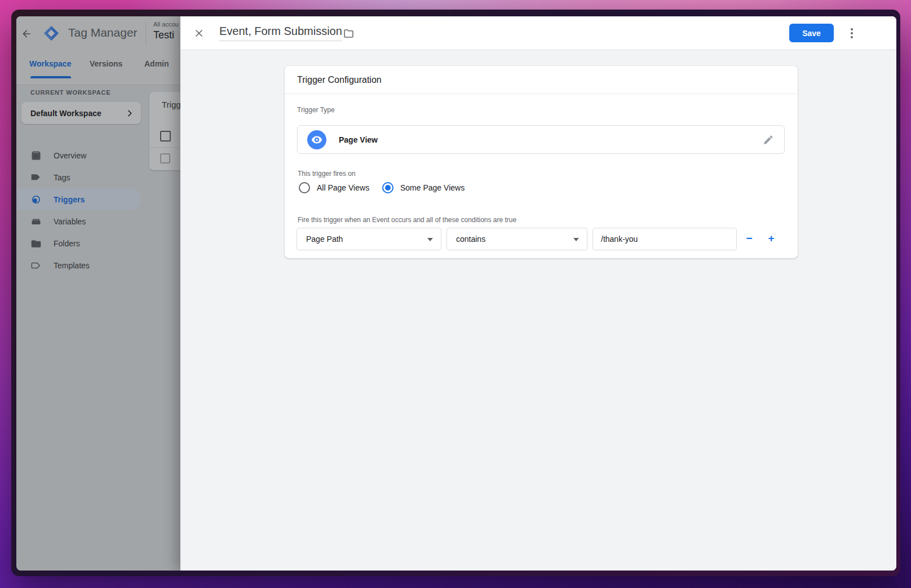 This screenshot has height=588, width=911. What do you see at coordinates (749, 239) in the screenshot?
I see `remove-condition-button: −` at bounding box center [749, 239].